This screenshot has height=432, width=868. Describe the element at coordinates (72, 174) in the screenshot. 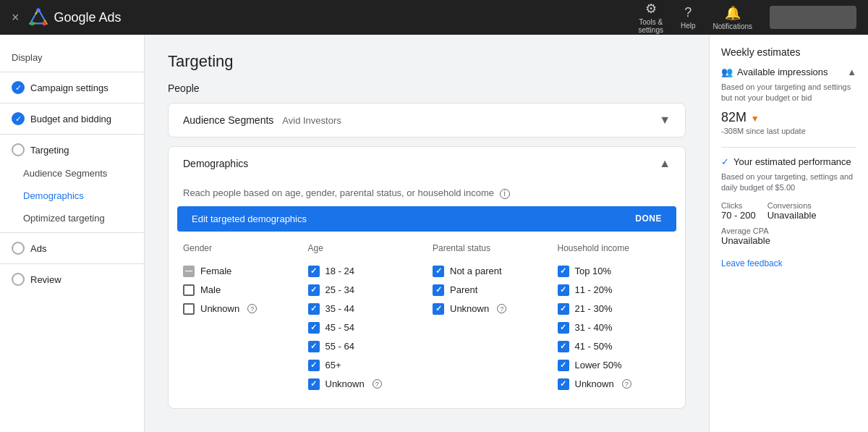

I see `sidebar-item-audience-segments: Audience Segments` at that location.